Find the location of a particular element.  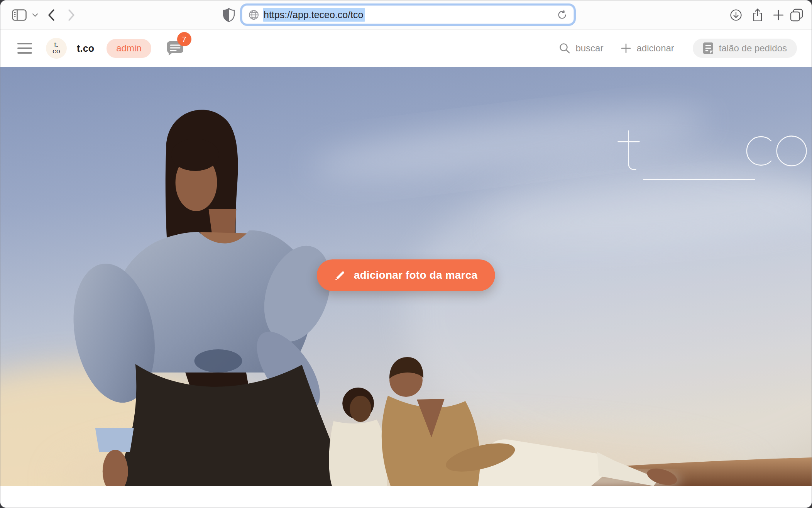

order-pad-button: talão de pedidos is located at coordinates (745, 48).